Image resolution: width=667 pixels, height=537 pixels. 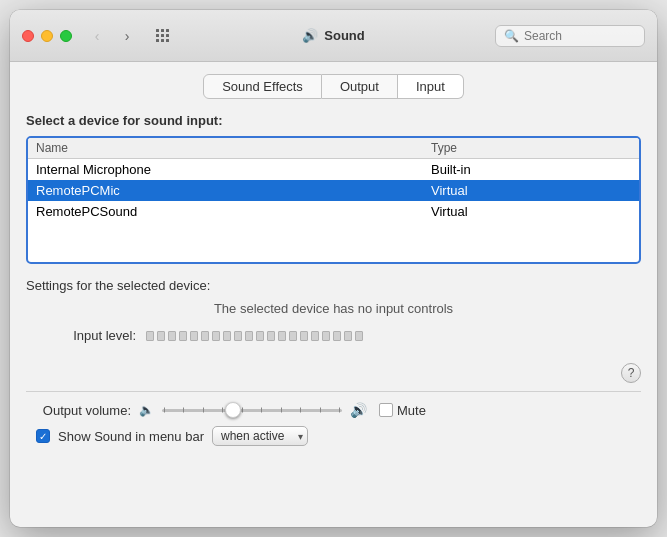 What do you see at coordinates (233, 410) in the screenshot?
I see `volume-thumb` at bounding box center [233, 410].